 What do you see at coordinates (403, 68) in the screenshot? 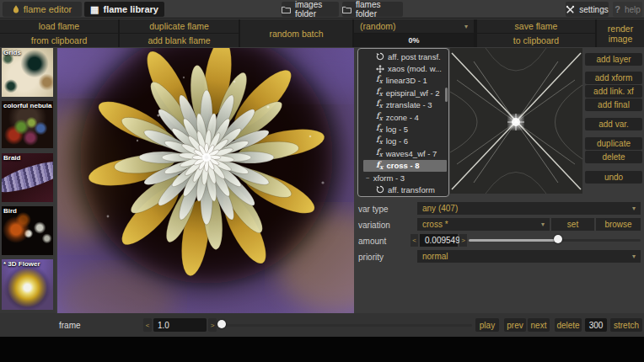
I see `transform-item-xaos: xaos (mod. w...` at bounding box center [403, 68].